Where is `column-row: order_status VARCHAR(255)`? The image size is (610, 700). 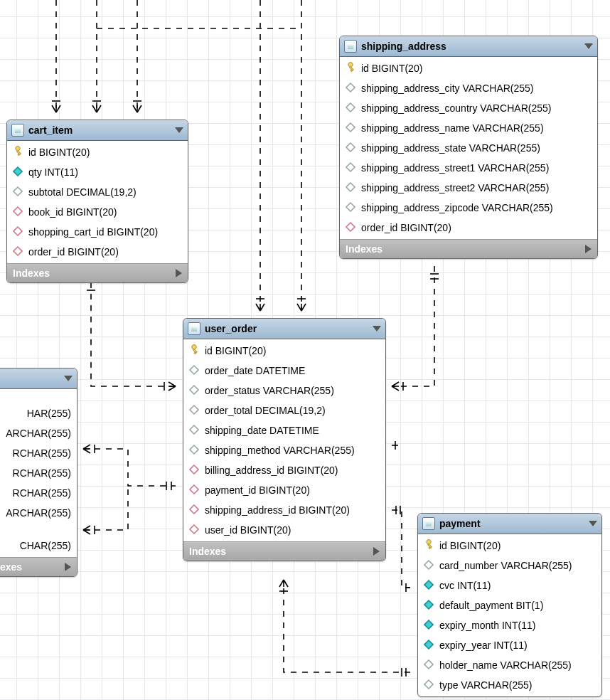
column-row: order_status VARCHAR(255) is located at coordinates (284, 391).